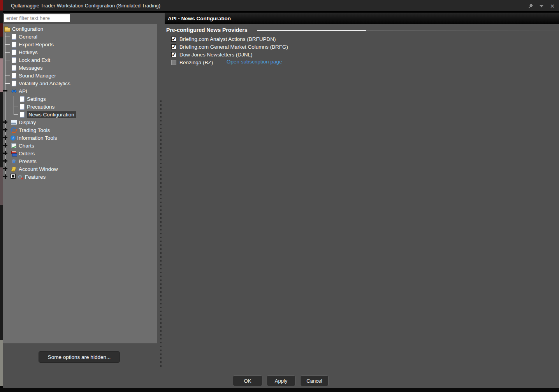 Image resolution: width=559 pixels, height=392 pixels. I want to click on features-icon: ⚙, so click(18, 177).